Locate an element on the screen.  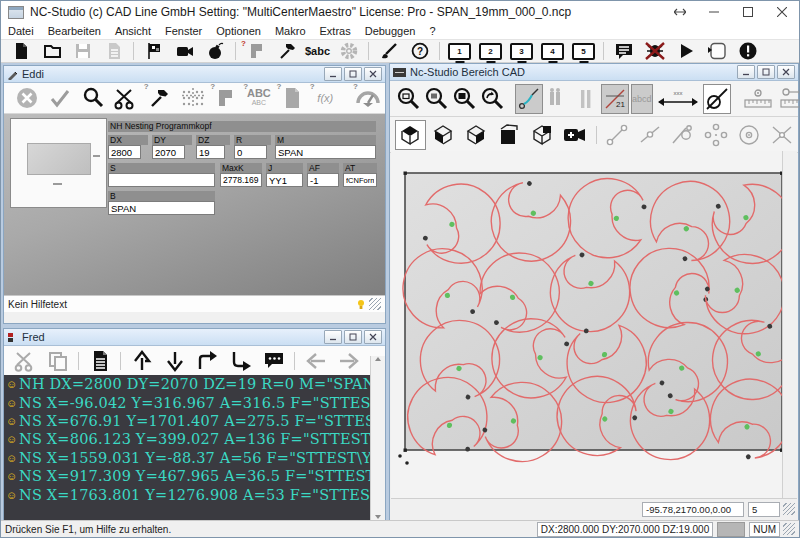
field-input-dz is located at coordinates (210, 152).